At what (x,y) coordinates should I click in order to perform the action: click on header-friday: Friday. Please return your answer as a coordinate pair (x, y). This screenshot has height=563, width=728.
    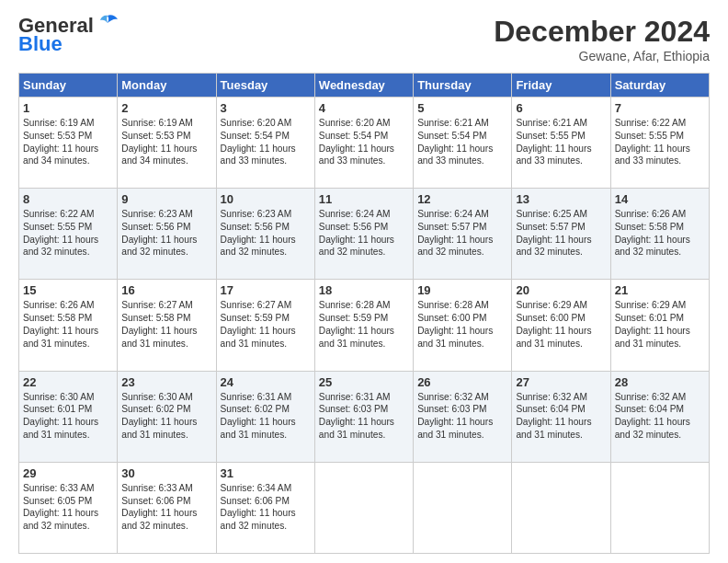
    Looking at the image, I should click on (561, 86).